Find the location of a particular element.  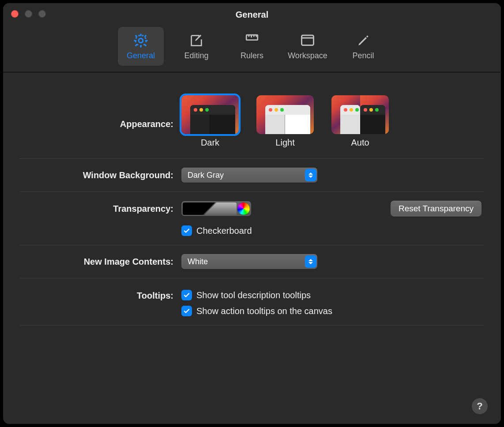

preferences-toolbar: General Editing Rulers is located at coordinates (252, 49).